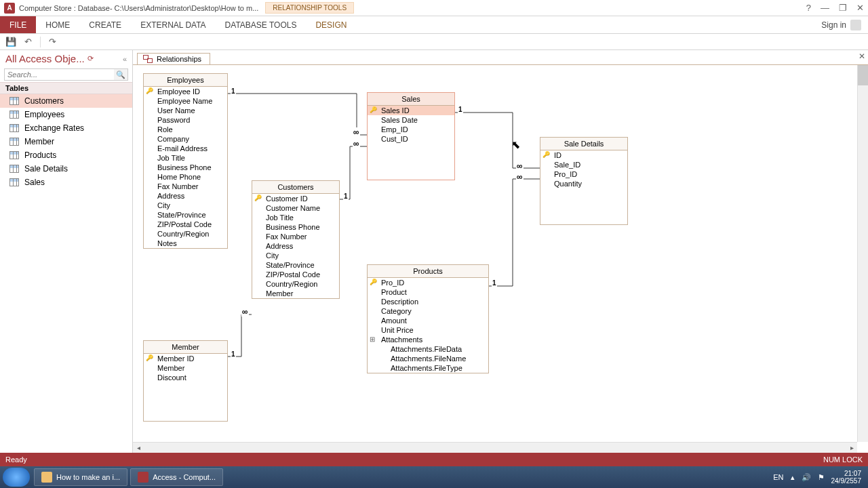 The image size is (868, 488). I want to click on table-field: Amount, so click(428, 321).